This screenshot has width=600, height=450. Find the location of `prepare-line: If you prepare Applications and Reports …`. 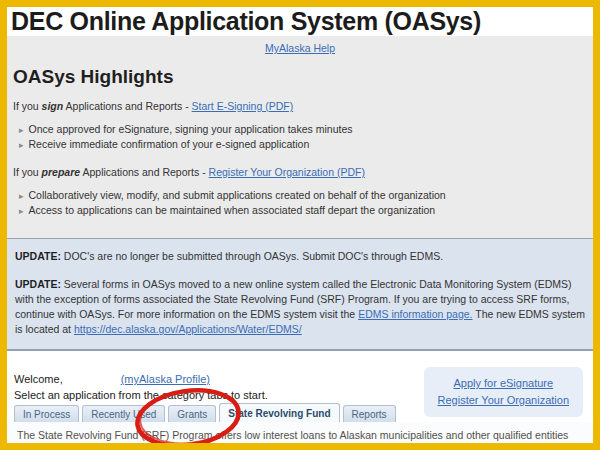

prepare-line: If you prepare Applications and Reports … is located at coordinates (303, 172).